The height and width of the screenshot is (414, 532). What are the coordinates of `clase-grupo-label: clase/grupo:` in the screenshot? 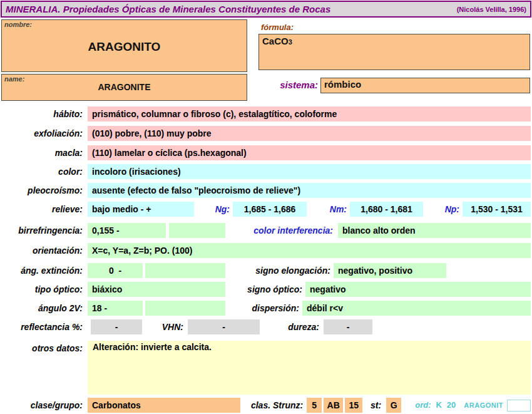 It's located at (44, 405).